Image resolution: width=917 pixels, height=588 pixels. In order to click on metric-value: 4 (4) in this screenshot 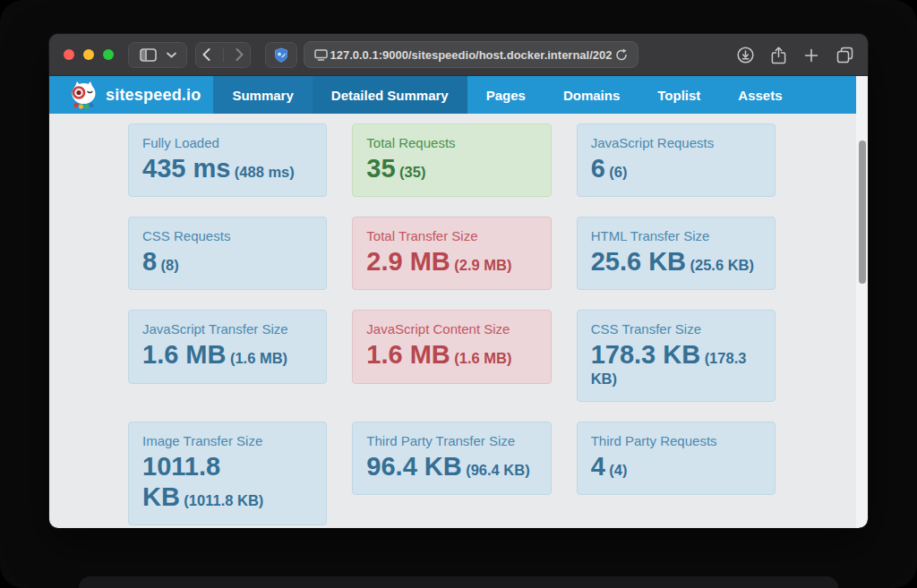, I will do `click(676, 466)`.